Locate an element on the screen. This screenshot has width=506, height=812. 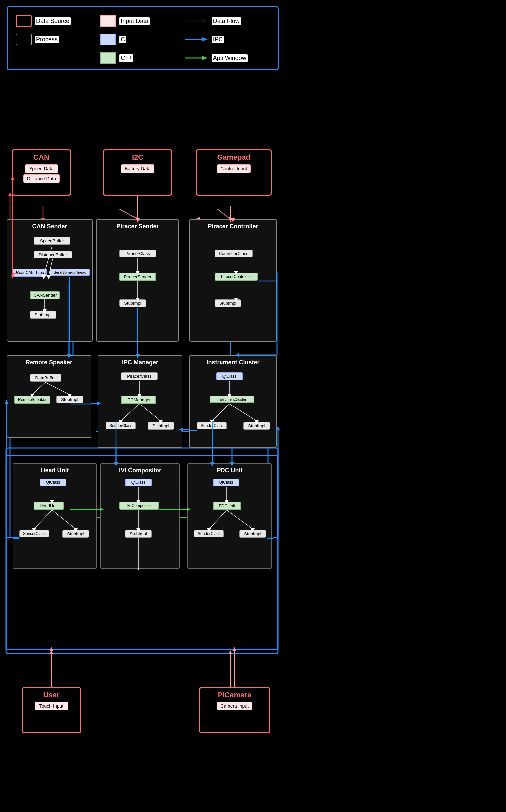
legend-c-lang: C is located at coordinates (143, 40).